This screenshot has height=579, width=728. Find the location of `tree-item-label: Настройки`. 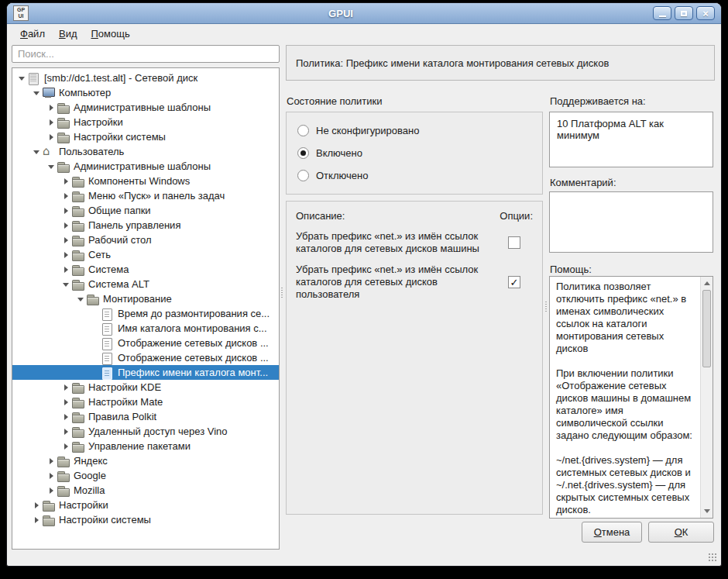

tree-item-label: Настройки is located at coordinates (84, 505).